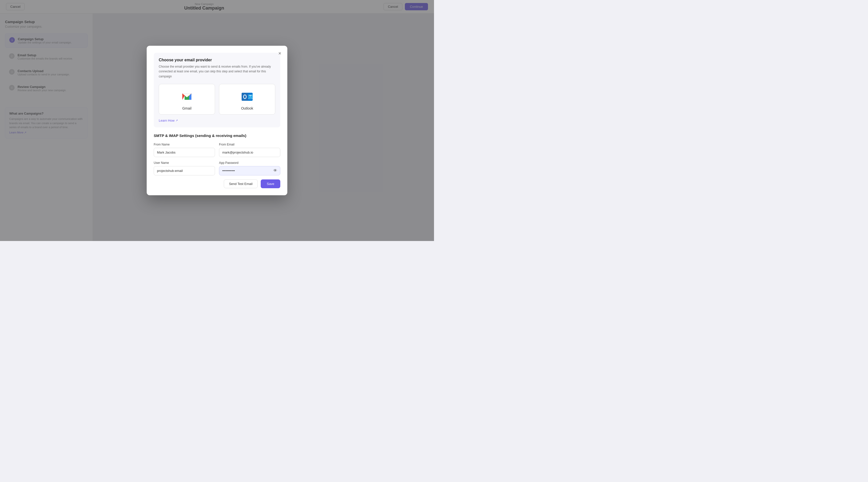  Describe the element at coordinates (184, 150) in the screenshot. I see `from-name-group: From Name` at that location.